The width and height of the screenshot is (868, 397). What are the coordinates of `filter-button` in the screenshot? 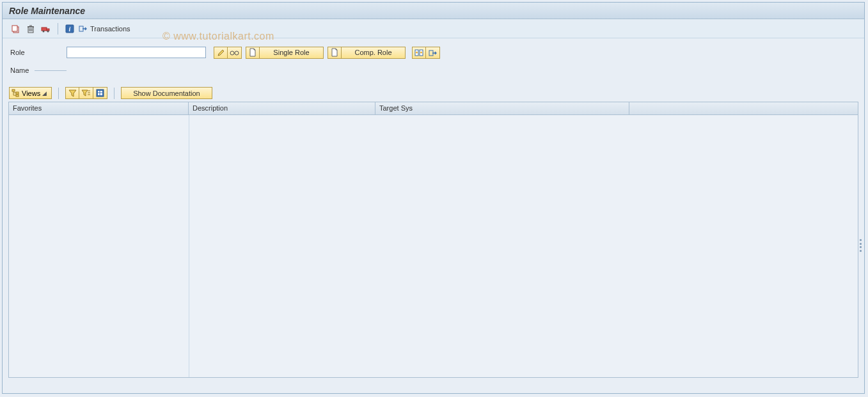 It's located at (72, 93).